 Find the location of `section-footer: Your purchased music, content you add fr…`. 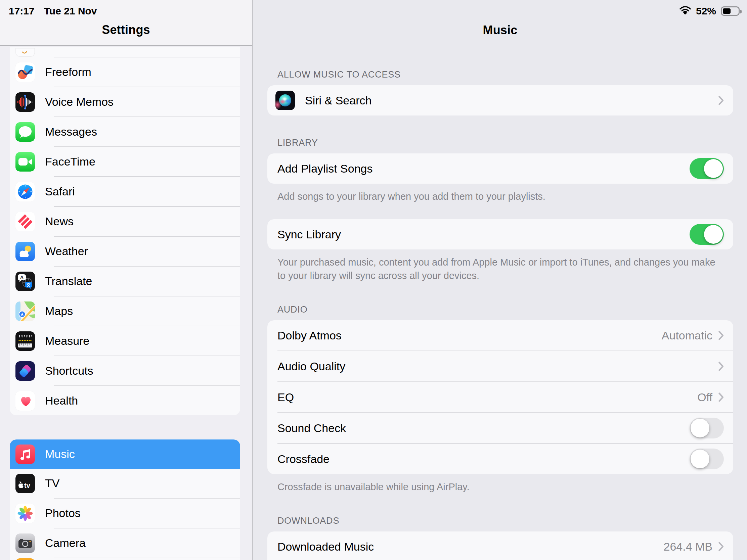

section-footer: Your purchased music, content you add fr… is located at coordinates (500, 269).